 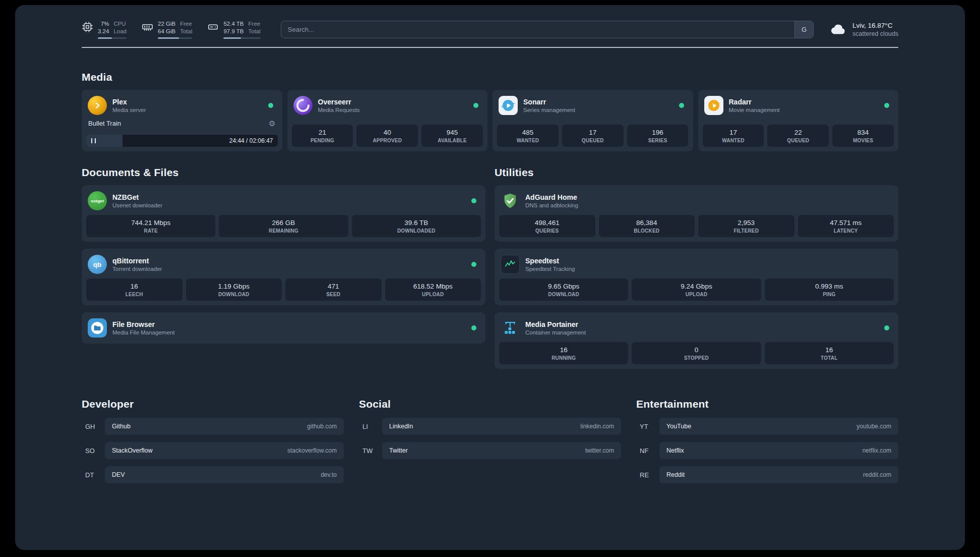 What do you see at coordinates (213, 404) in the screenshot?
I see `section-title-developer: Developer` at bounding box center [213, 404].